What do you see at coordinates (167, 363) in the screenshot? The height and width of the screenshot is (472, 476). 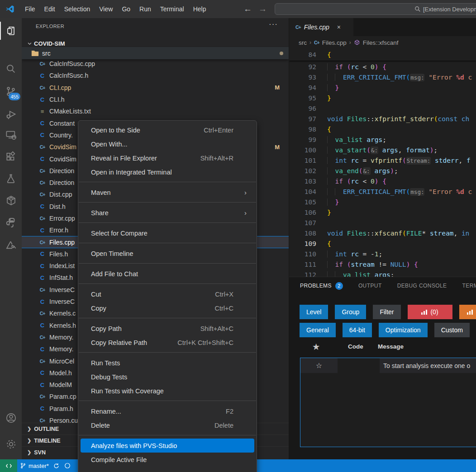 I see `menu-item-run-tests: Run Tests` at bounding box center [167, 363].